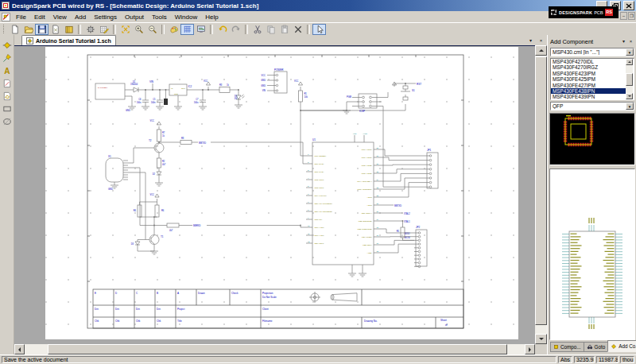 Image resolution: width=636 pixels, height=364 pixels. I want to click on add-text-tool: A, so click(6, 70).